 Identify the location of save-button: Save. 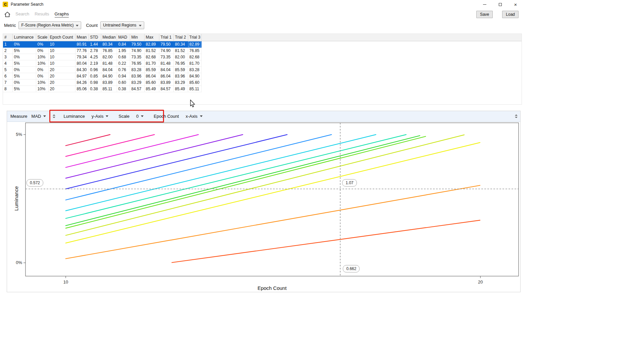
(484, 14).